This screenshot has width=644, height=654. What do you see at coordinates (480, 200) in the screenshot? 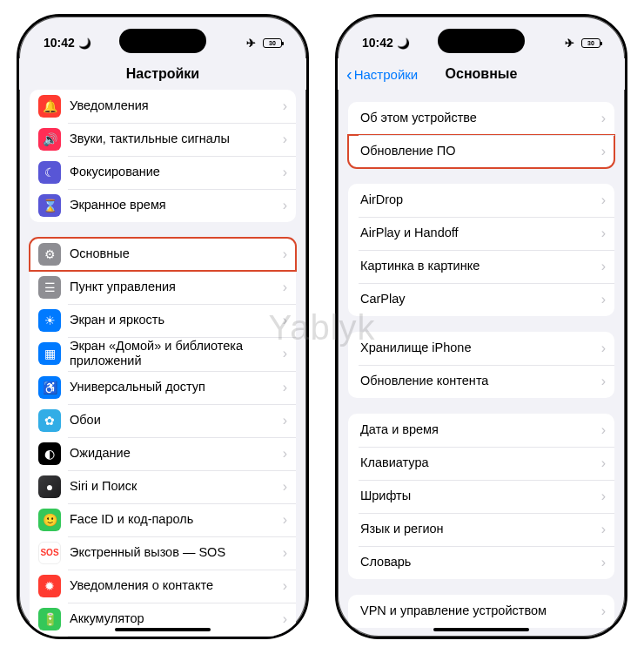
I see `row-label: AirDrop` at bounding box center [480, 200].